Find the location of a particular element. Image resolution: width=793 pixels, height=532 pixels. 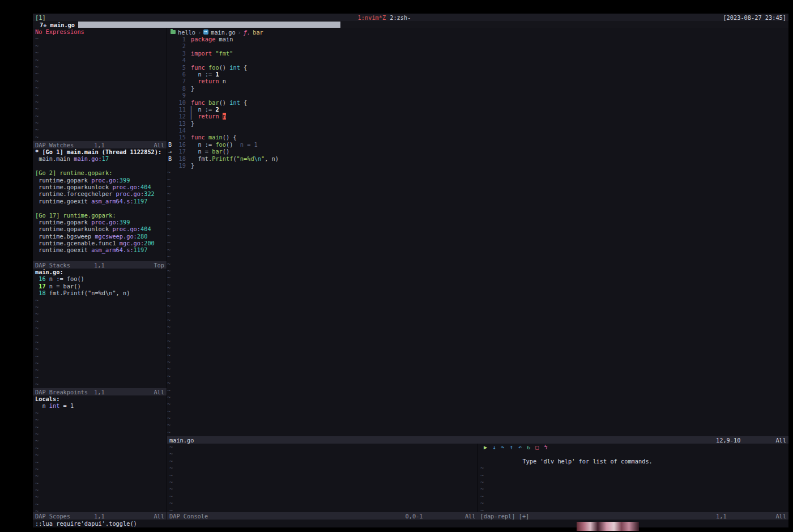

scroll-indicator: All is located at coordinates (777, 516).